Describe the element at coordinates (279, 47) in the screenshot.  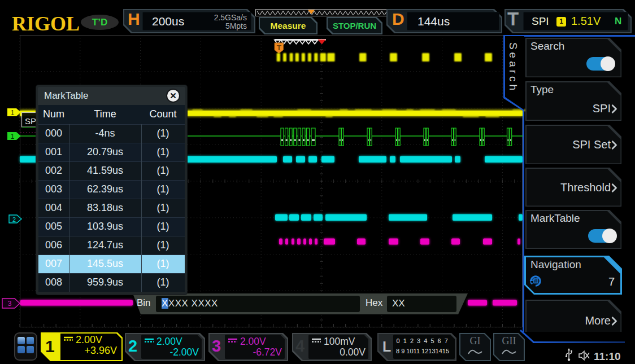
I see `svg-text: T` at that location.